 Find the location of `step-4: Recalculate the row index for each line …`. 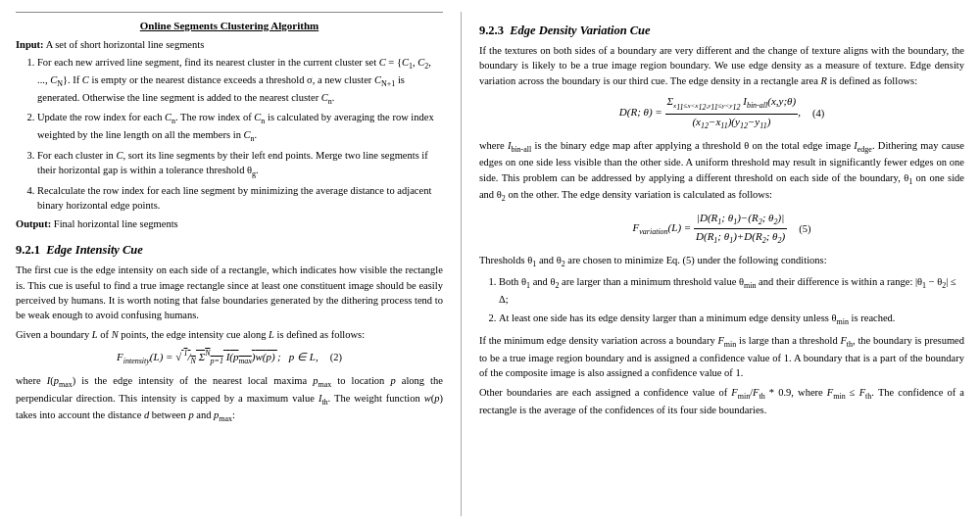

step-4: Recalculate the row index for each line … is located at coordinates (240, 198).